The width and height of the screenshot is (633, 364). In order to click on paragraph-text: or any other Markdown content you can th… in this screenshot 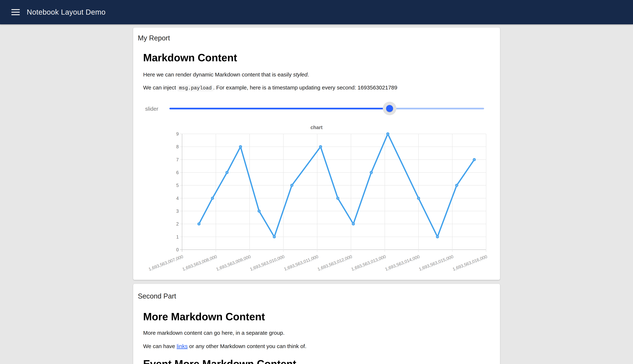, I will do `click(247, 346)`.